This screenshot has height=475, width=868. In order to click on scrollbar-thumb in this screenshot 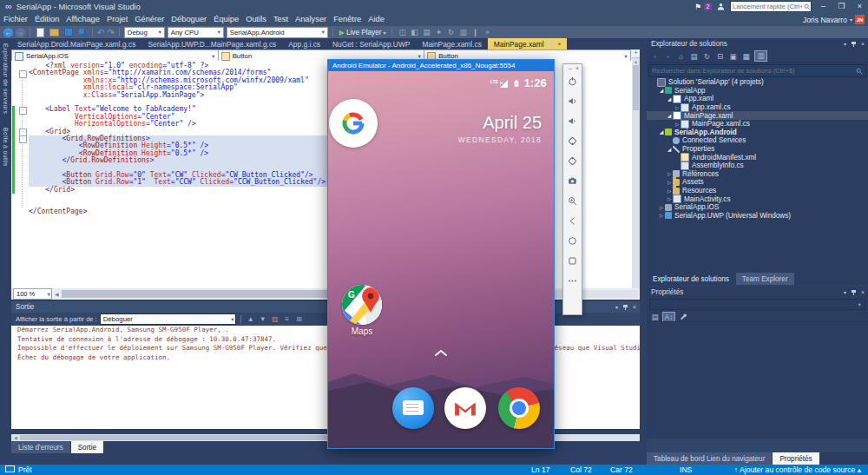, I will do `click(635, 88)`.